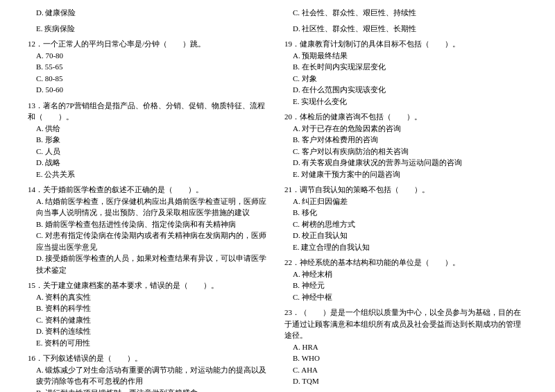 Image resolution: width=555 pixels, height=392 pixels. Describe the element at coordinates (149, 343) in the screenshot. I see `option-e: E. 资料的可用性` at that location.